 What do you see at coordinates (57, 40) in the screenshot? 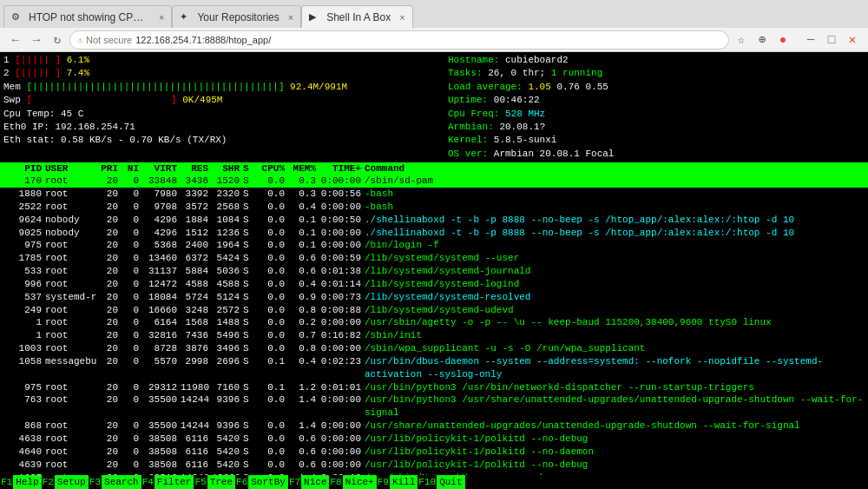
I see `reload-button: ↻` at bounding box center [57, 40].